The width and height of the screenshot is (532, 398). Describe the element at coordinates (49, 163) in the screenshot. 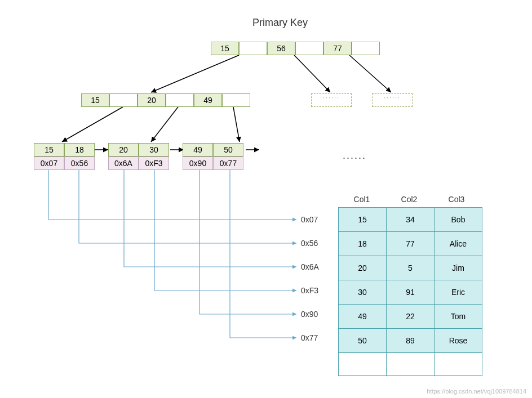

I see `leaf-pointer: 0x07` at that location.